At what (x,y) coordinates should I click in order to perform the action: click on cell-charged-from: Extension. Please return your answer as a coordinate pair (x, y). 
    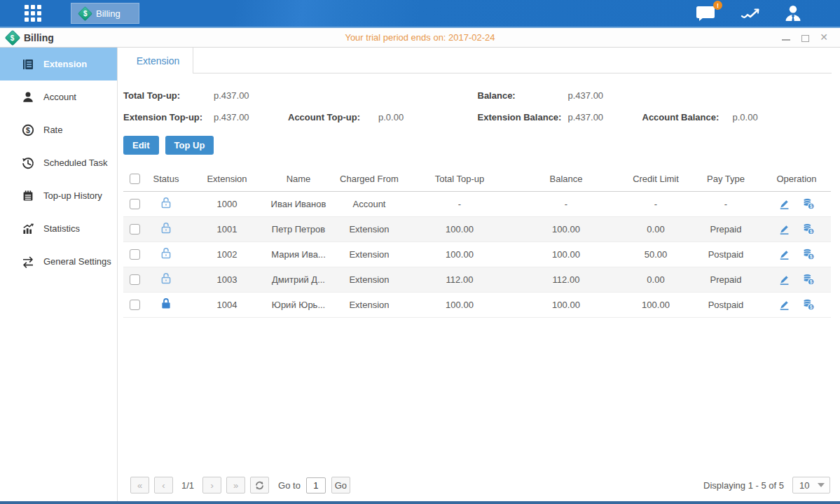
    Looking at the image, I should click on (369, 279).